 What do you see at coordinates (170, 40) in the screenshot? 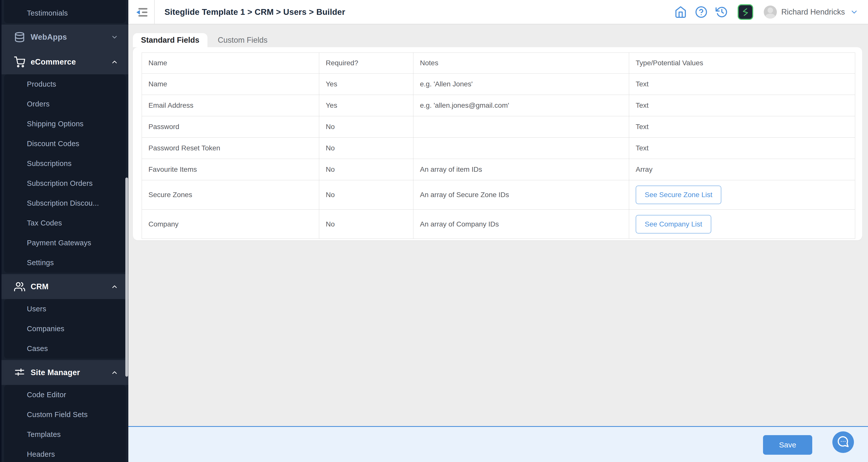
I see `tab-standard-fields: Standard Fields` at bounding box center [170, 40].